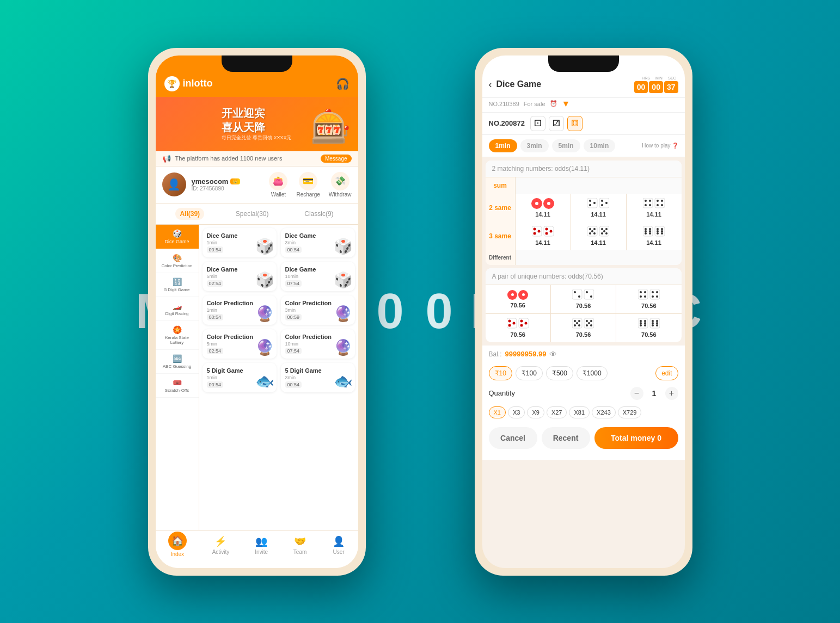 This screenshot has width=840, height=623. What do you see at coordinates (566, 146) in the screenshot?
I see `tab-5min: 5min` at bounding box center [566, 146].